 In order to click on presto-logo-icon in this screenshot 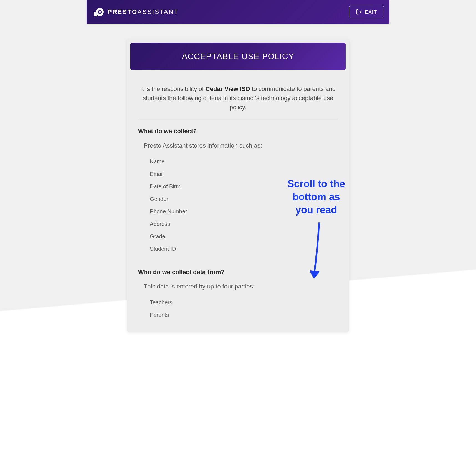, I will do `click(98, 12)`.